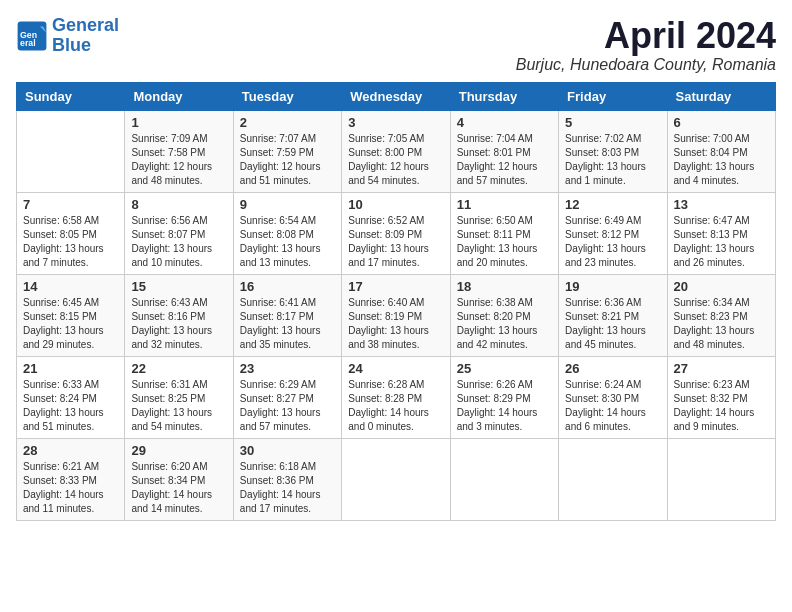 This screenshot has height=612, width=792. What do you see at coordinates (70, 324) in the screenshot?
I see `cell-info: Sunrise: 6:45 AMSunset: 8:15 PMDaylight:…` at bounding box center [70, 324].